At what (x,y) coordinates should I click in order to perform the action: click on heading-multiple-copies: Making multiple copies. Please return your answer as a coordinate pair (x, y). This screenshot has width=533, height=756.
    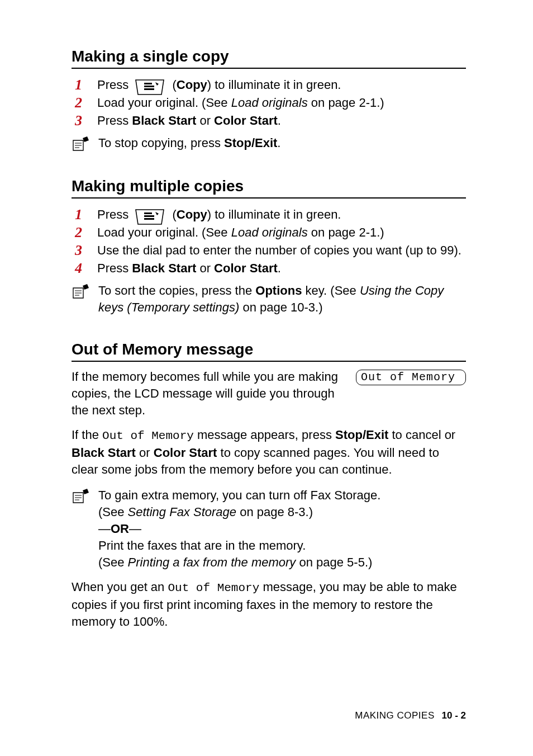
    Looking at the image, I should click on (269, 188).